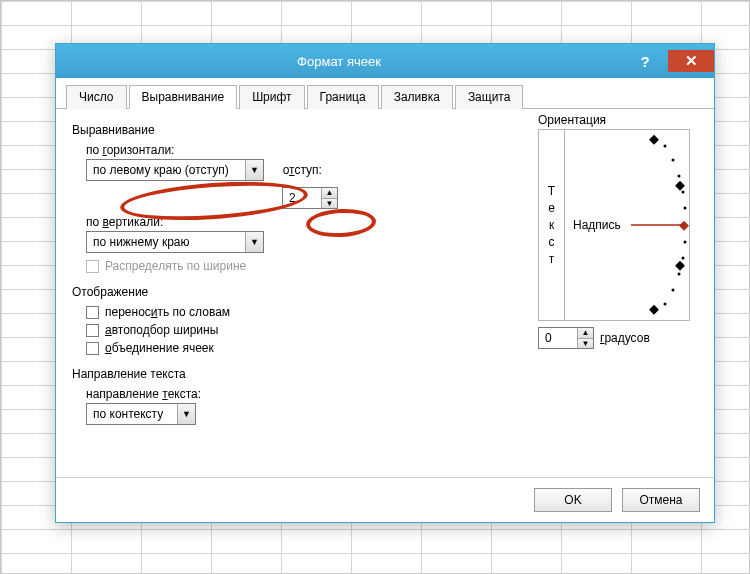 Image resolution: width=750 pixels, height=574 pixels. Describe the element at coordinates (96, 97) in the screenshot. I see `tab-number: Число` at that location.